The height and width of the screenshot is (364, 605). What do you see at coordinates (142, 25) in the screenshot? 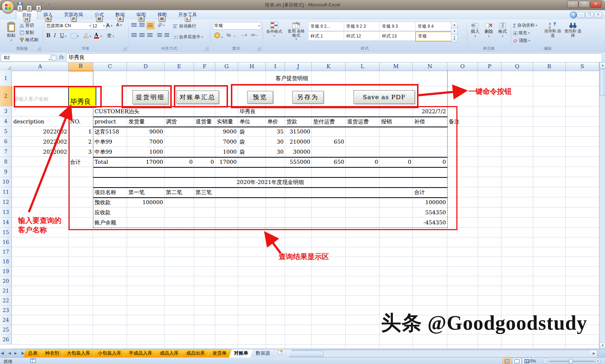
I see `align-middle-icon` at bounding box center [142, 25].